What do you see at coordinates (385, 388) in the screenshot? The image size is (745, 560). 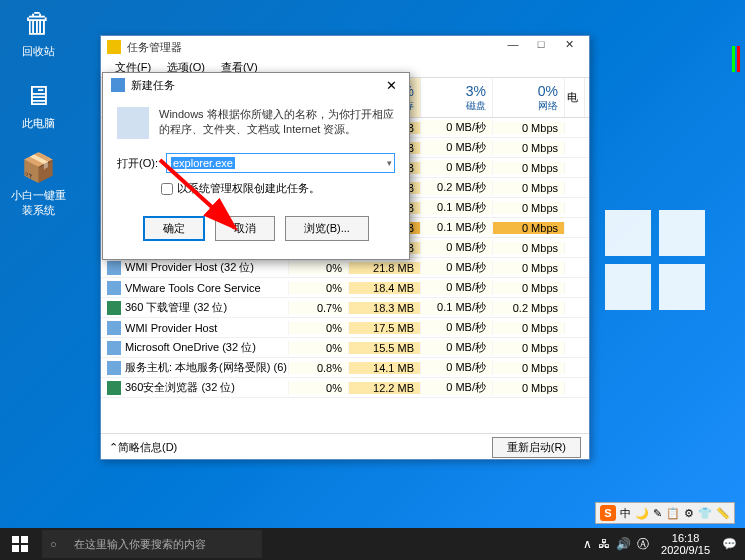 I see `mem-cell: 12.2 MB` at bounding box center [385, 388].